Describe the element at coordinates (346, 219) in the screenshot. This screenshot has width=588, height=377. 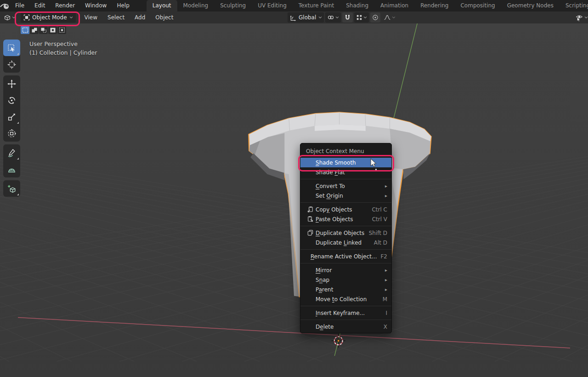
I see `menu-item-paste-objects: Paste ObjectsCtrl V` at that location.